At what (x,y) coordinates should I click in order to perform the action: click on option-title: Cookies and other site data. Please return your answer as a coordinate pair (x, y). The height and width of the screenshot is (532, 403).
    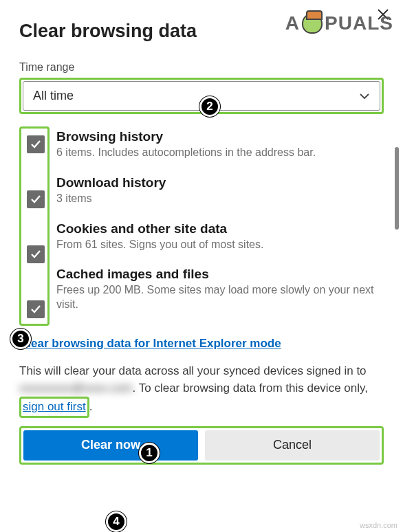
    Looking at the image, I should click on (142, 229).